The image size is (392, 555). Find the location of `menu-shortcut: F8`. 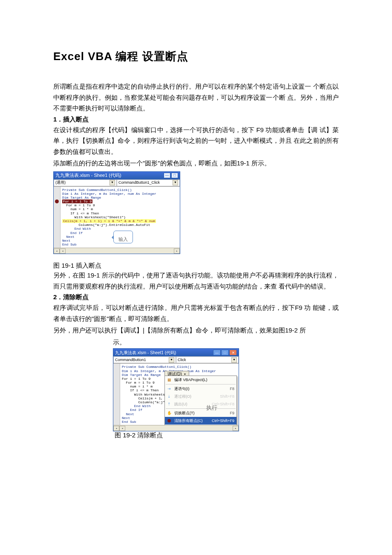

menu-shortcut: F8 is located at coordinates (230, 389).